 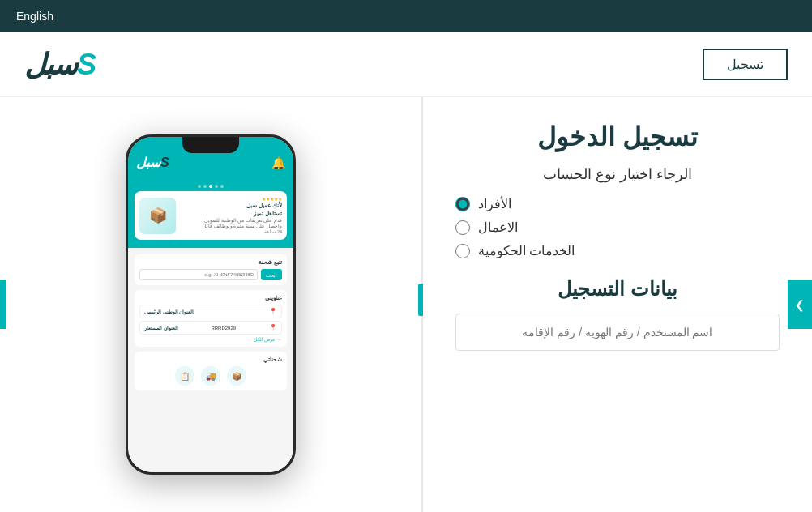 What do you see at coordinates (463, 251) in the screenshot?
I see `radio-government-input` at bounding box center [463, 251].